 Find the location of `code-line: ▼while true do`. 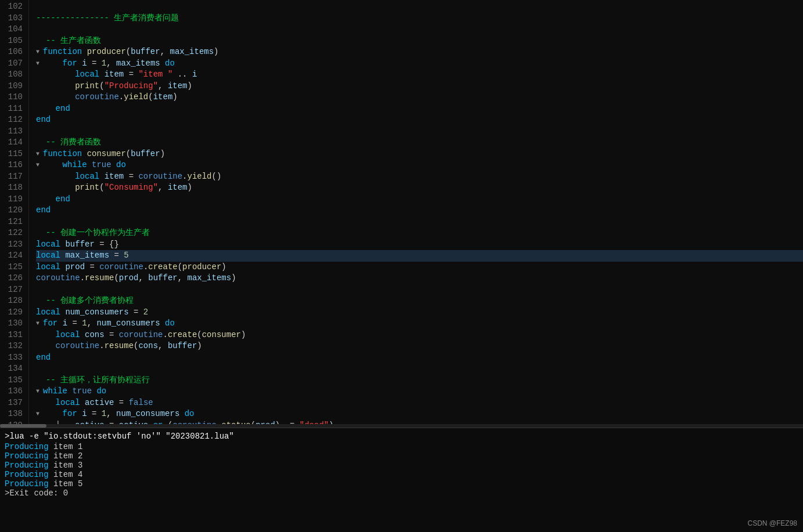

code-line: ▼while true do is located at coordinates (419, 392).